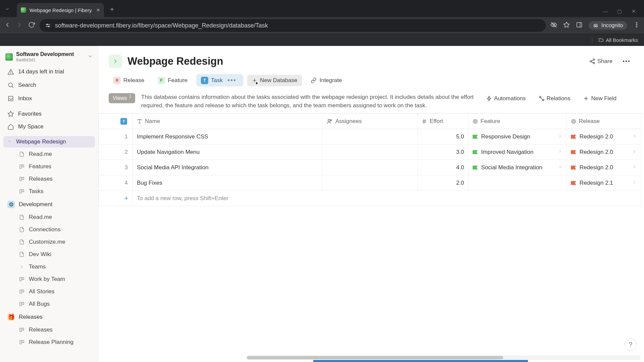 The width and height of the screenshot is (644, 362). What do you see at coordinates (518, 168) in the screenshot?
I see `feature-cell: Social Media Integration` at bounding box center [518, 168].